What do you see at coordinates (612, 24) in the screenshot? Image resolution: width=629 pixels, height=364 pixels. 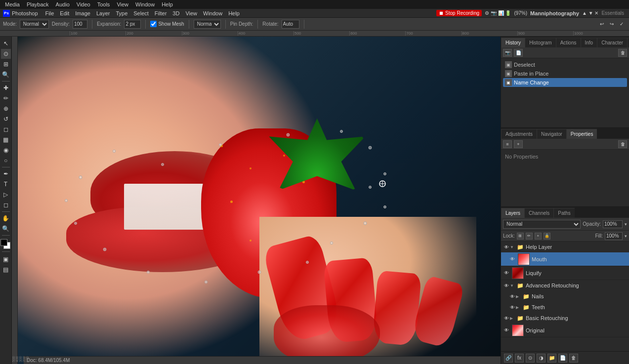 I see `redo-btn: ↪` at bounding box center [612, 24].